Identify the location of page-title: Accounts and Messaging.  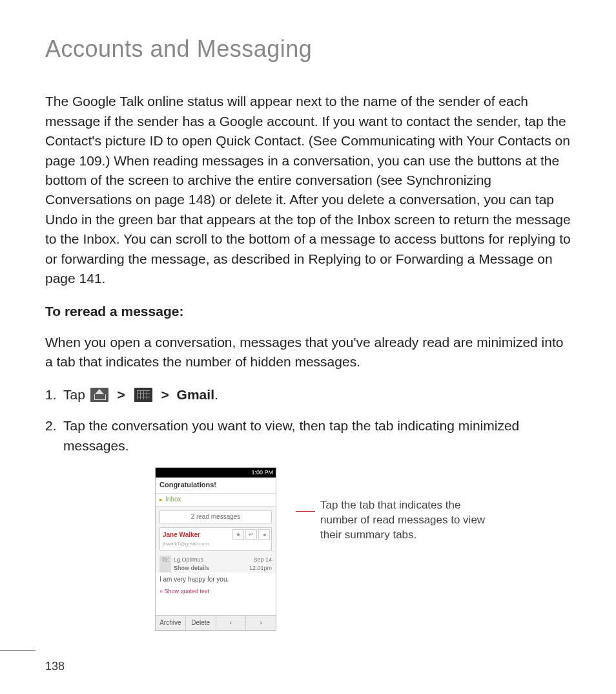
(308, 49).